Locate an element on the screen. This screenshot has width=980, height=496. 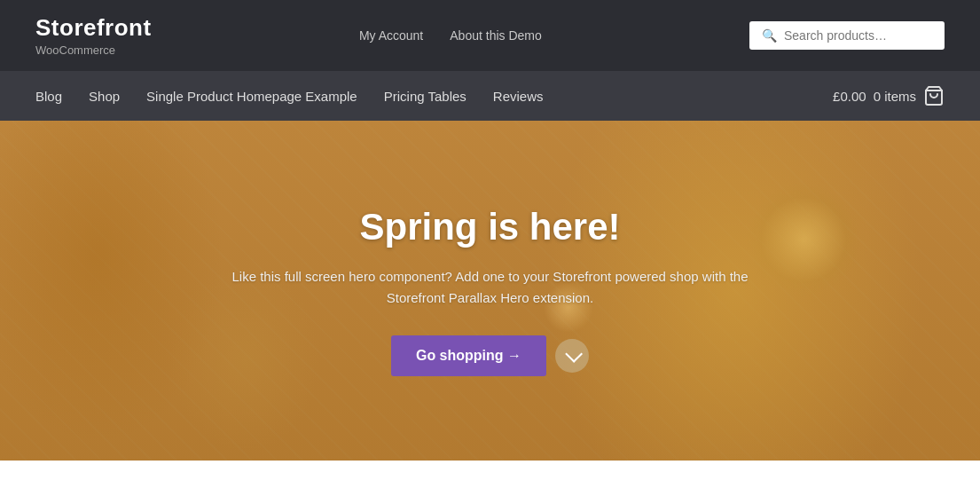
account-link: My Account is located at coordinates (391, 35).